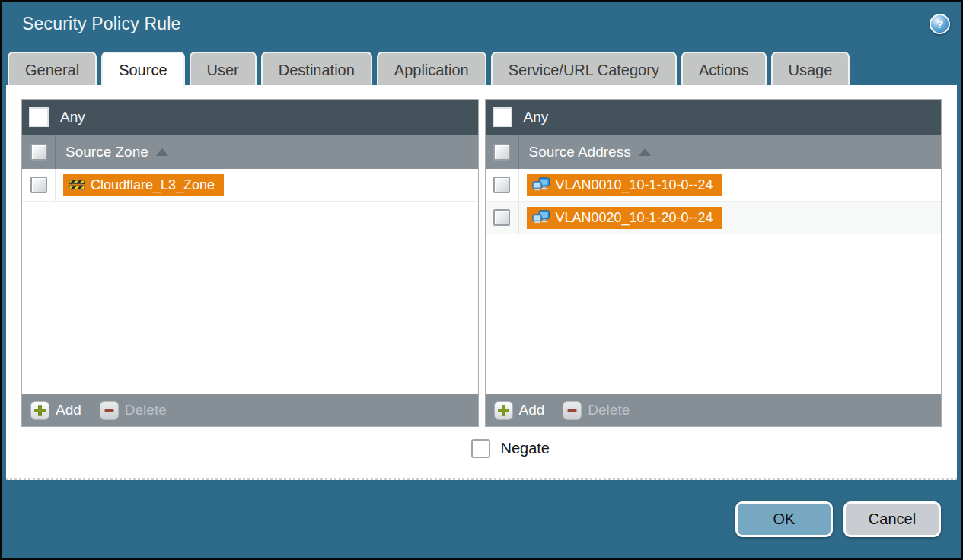  I want to click on source-address-any-header: Any, so click(714, 117).